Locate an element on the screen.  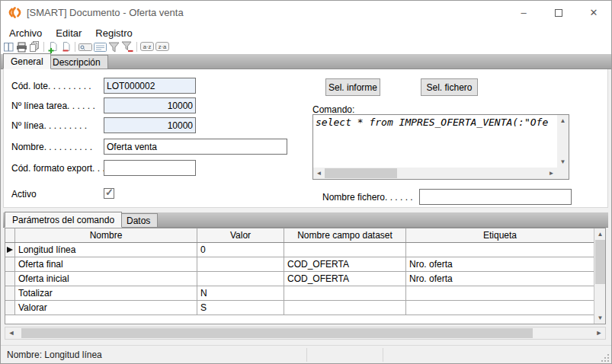
tab-datos: Datos is located at coordinates (139, 220).